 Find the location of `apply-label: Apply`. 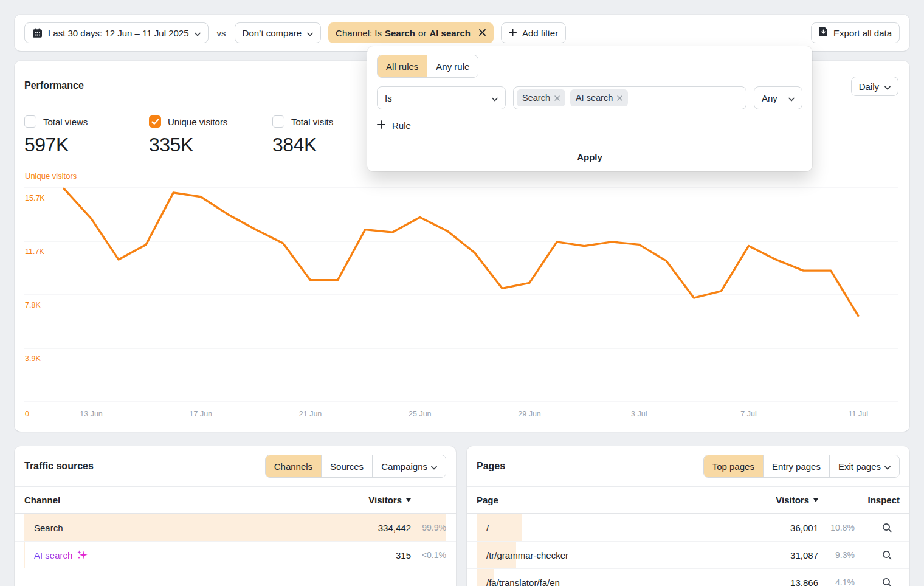

apply-label: Apply is located at coordinates (590, 157).